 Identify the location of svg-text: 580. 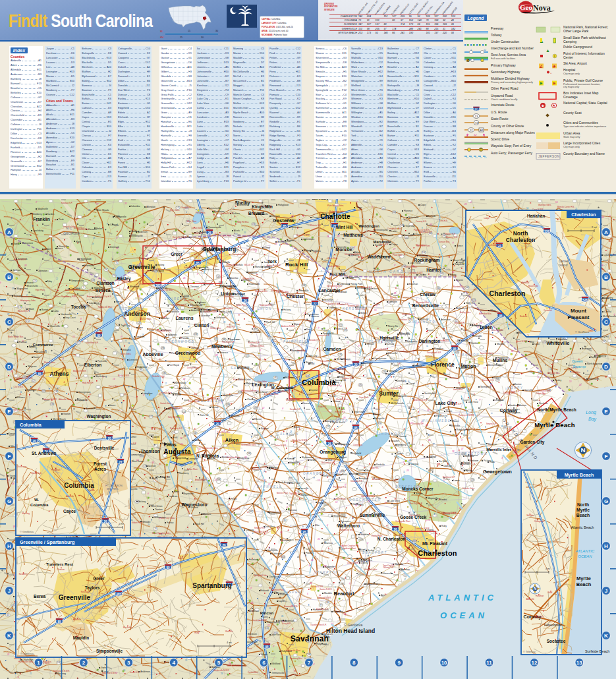
(249, 454).